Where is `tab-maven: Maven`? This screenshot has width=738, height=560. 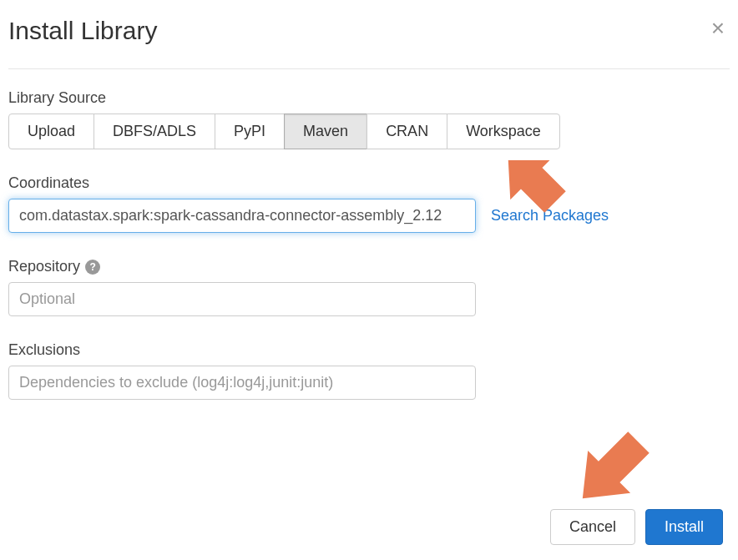
tab-maven: Maven is located at coordinates (326, 132).